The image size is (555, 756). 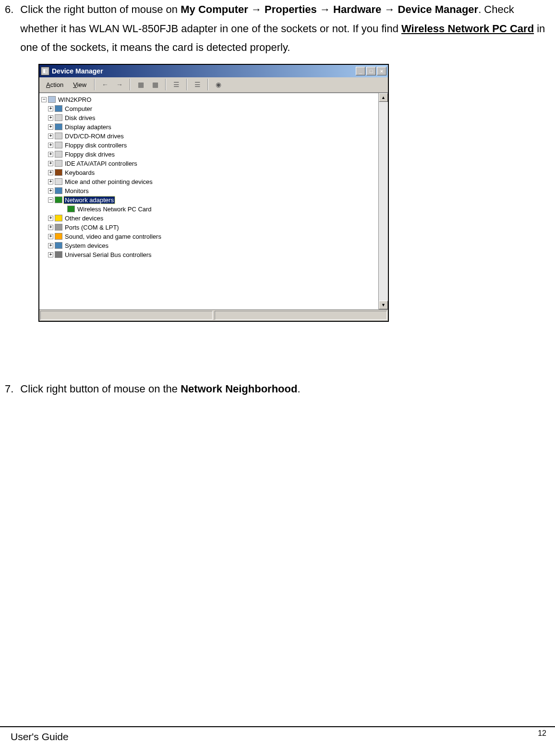 What do you see at coordinates (209, 200) in the screenshot?
I see `tree-item-network: −Network adapters` at bounding box center [209, 200].